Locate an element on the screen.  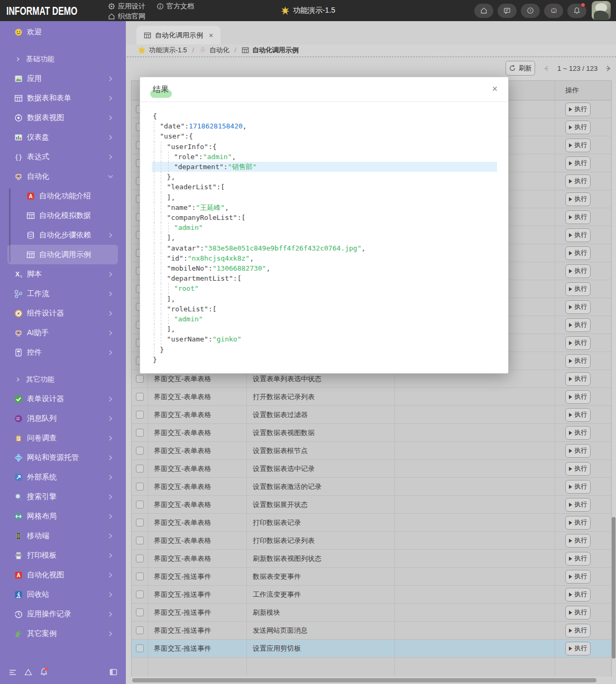
sidebar-subitem: 自动化调用示例 is located at coordinates (62, 255).